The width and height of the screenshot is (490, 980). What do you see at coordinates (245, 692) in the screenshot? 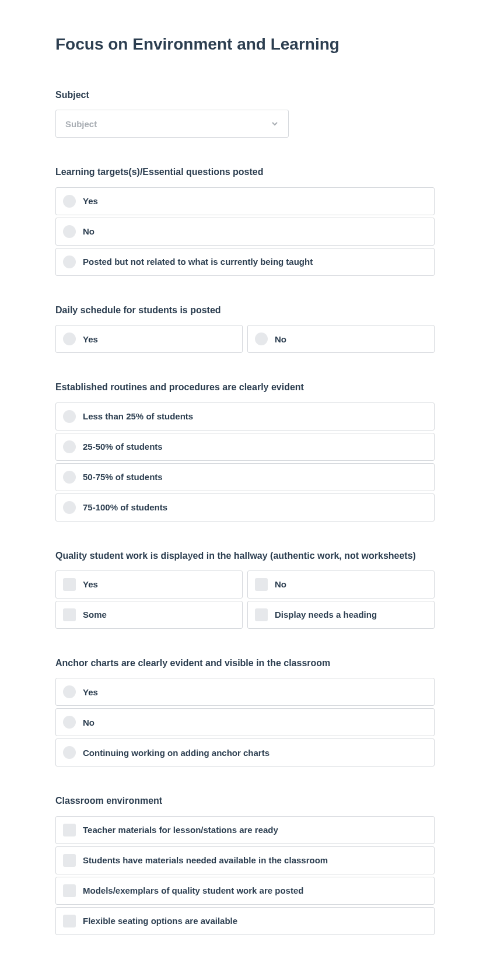
I see `anchor-charts-option: Yes` at bounding box center [245, 692].